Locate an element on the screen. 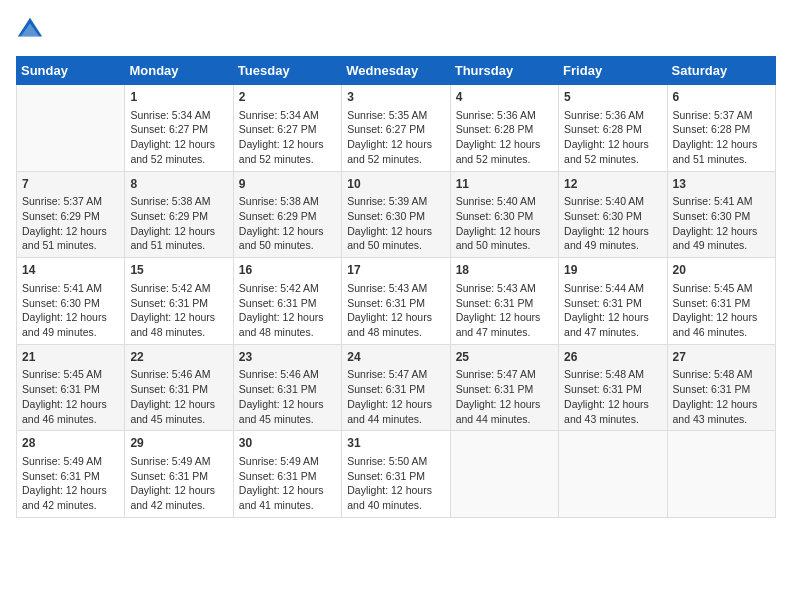 This screenshot has width=792, height=612. day-number: 4 is located at coordinates (504, 98).